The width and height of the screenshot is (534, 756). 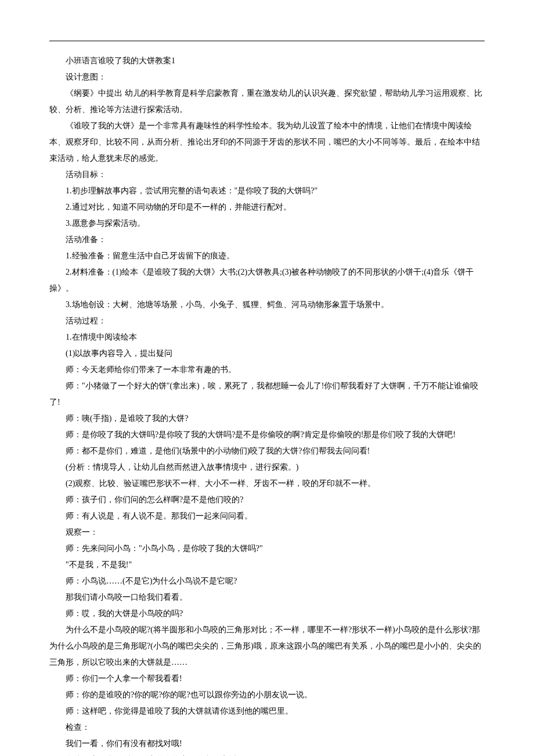 I want to click on paragraph: 师：有人说是，有人说不是。那我们一起来问问看。, so click(x=267, y=516).